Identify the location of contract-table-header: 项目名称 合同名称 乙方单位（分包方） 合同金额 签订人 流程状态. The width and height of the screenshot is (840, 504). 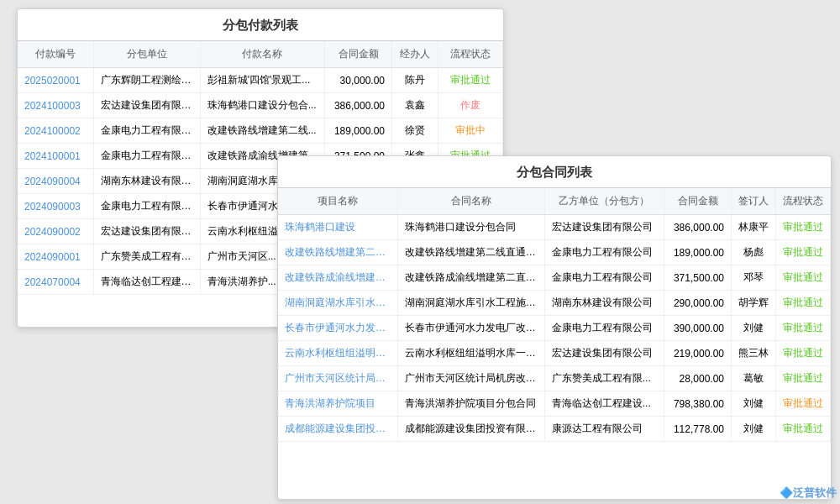
(554, 202).